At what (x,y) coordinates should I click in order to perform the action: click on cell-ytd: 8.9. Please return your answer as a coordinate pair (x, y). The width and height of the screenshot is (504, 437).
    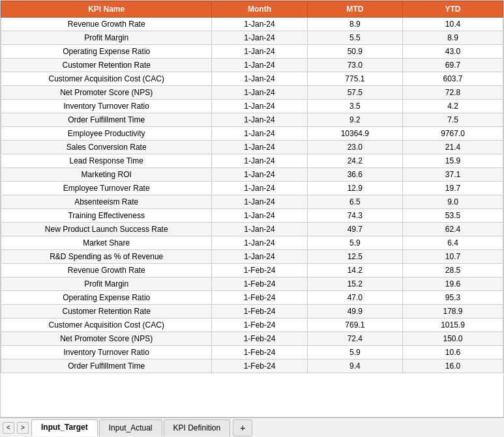
    Looking at the image, I should click on (452, 38).